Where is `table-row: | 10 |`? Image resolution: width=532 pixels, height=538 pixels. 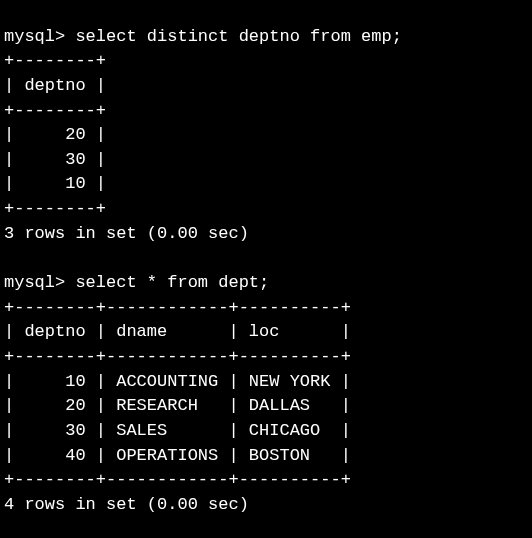 table-row: | 10 | is located at coordinates (55, 184).